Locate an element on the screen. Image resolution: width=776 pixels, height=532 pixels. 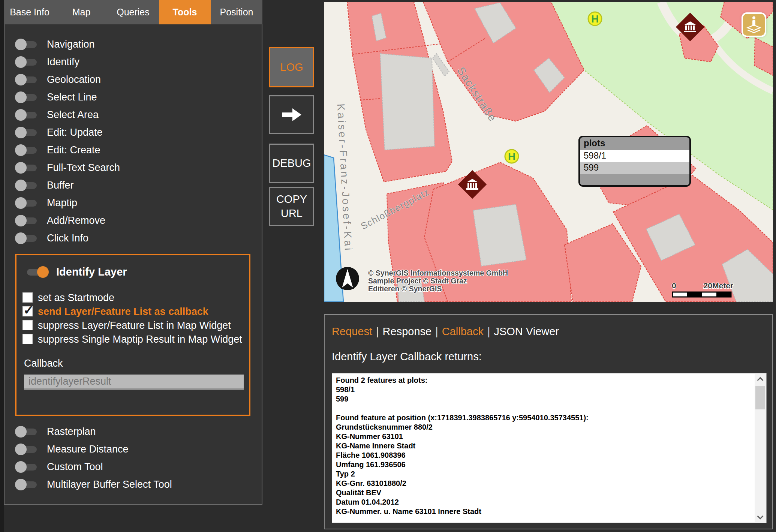
tab-tools: Tools is located at coordinates (185, 12).